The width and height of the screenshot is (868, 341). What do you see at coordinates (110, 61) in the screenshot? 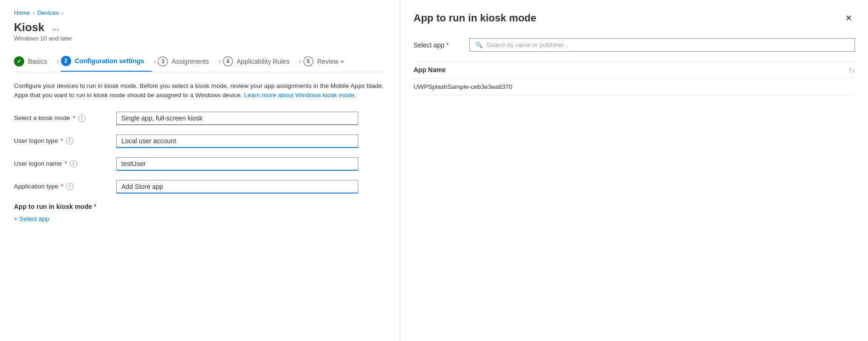
I see `step-label-config: Configuration settings` at bounding box center [110, 61].